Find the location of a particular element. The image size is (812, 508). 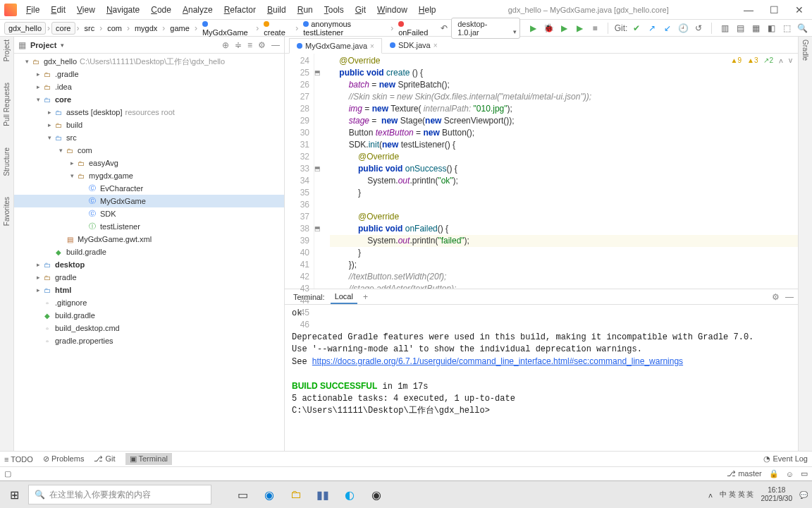

crumb-core: core is located at coordinates (63, 28).